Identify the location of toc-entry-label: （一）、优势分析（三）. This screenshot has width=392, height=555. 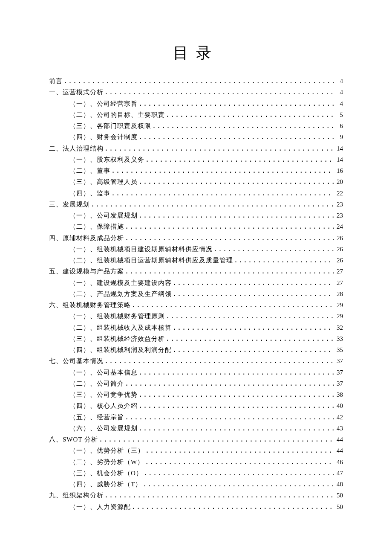
(107, 450).